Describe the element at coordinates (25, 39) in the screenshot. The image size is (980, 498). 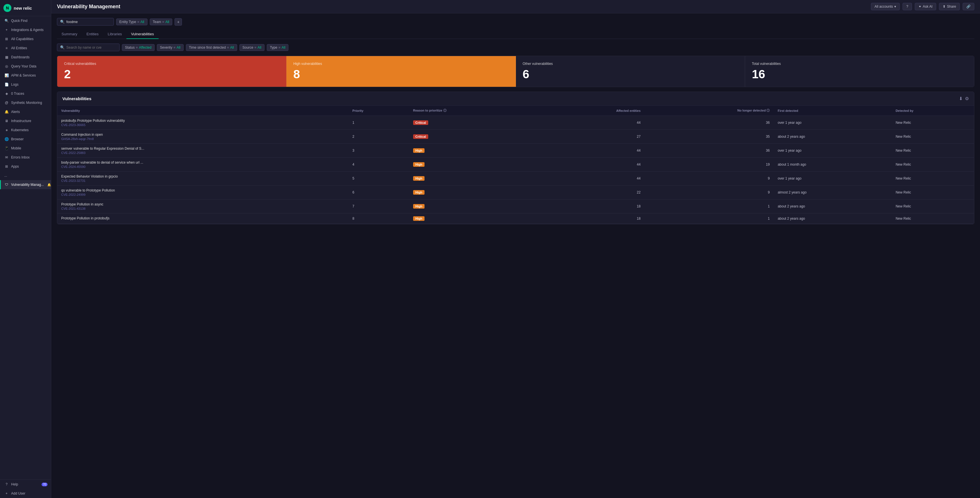
I see `sidebar-item-all-capabilities: ⊞ All Capabilities` at that location.